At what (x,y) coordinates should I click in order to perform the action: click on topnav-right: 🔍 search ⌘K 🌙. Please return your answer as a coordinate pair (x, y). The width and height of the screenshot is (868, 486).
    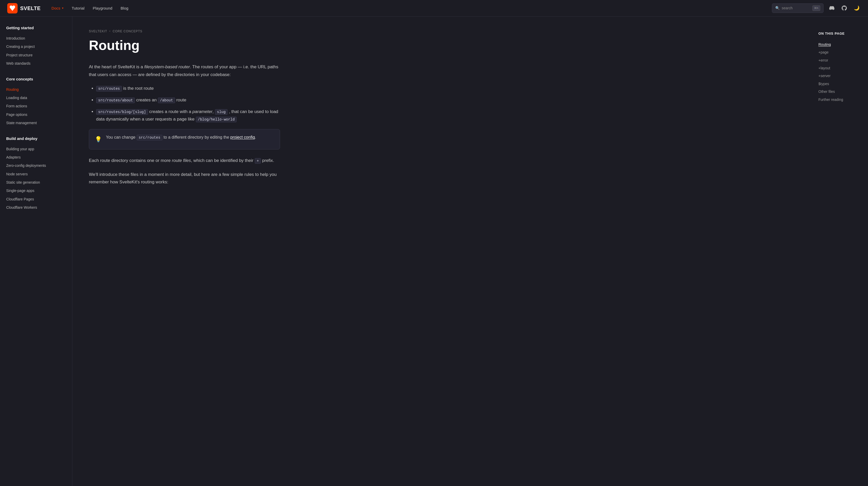
    Looking at the image, I should click on (816, 8).